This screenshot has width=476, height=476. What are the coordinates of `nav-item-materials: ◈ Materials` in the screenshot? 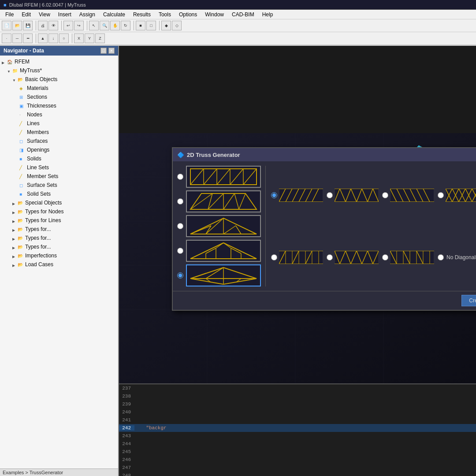 It's located at (59, 88).